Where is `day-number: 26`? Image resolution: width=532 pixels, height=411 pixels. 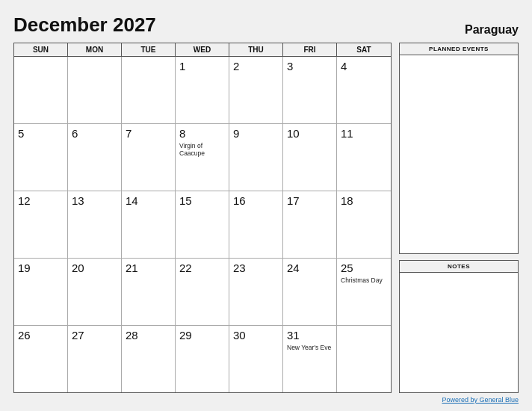 day-number: 26 is located at coordinates (24, 336).